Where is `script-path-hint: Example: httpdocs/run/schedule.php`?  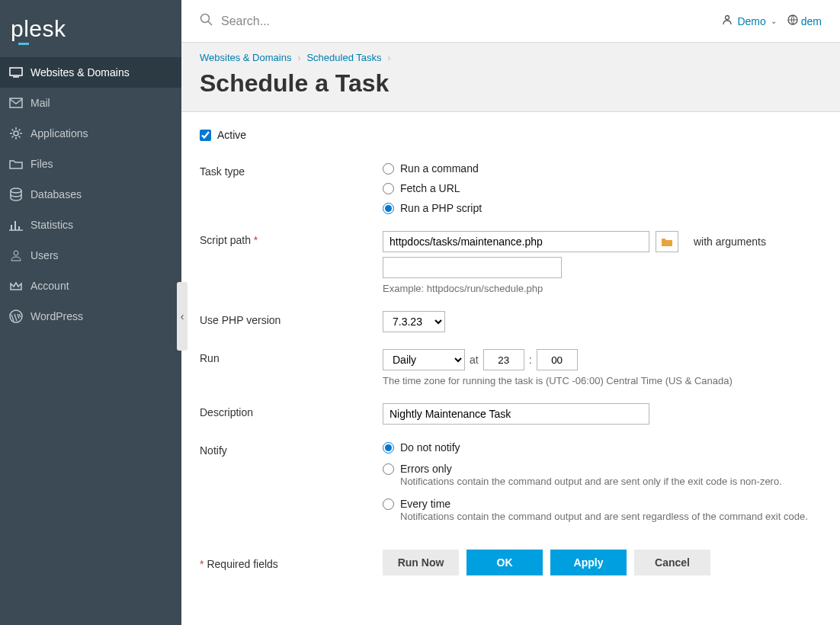
script-path-hint: Example: httpdocs/run/schedule.php is located at coordinates (602, 288).